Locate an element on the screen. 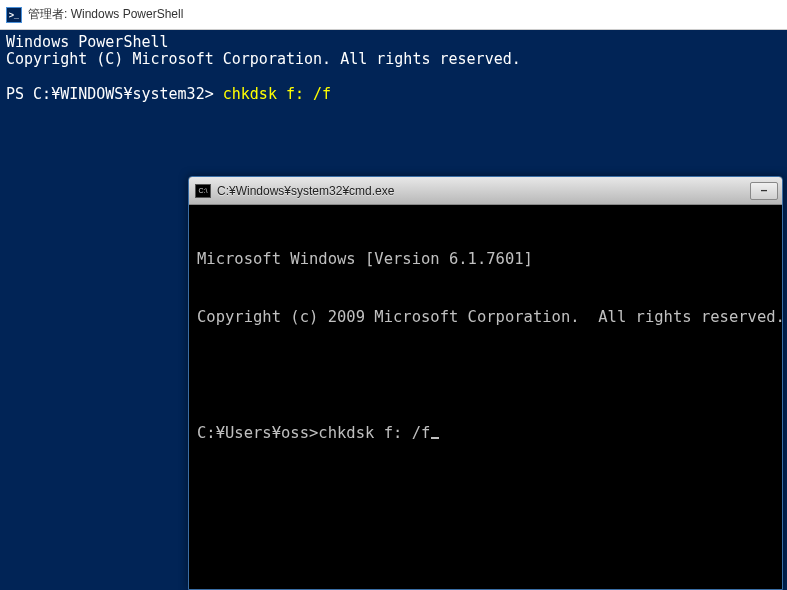  cmd-title: C:¥Windows¥system32¥cmd.exe is located at coordinates (480, 191).